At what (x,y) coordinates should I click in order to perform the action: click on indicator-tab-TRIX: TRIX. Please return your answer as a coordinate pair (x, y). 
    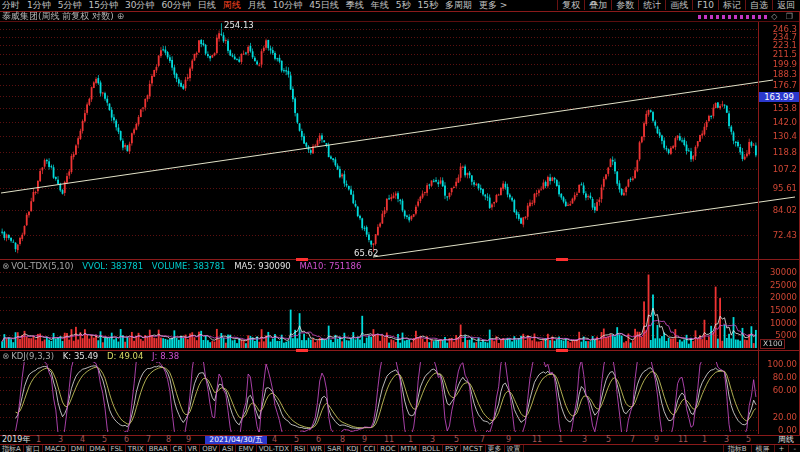
    Looking at the image, I should click on (136, 448).